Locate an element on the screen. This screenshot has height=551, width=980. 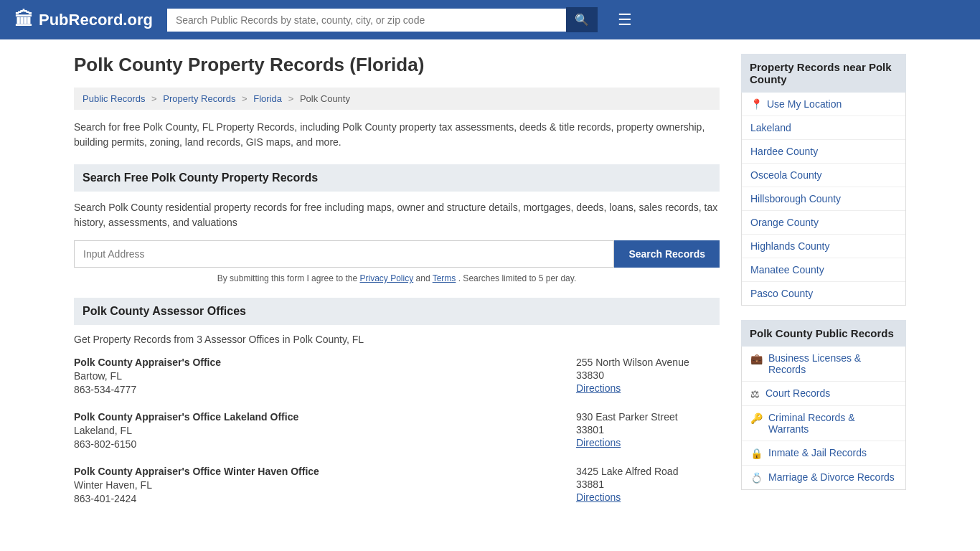
sidebar-item-manatee: Manatee County is located at coordinates (824, 270).